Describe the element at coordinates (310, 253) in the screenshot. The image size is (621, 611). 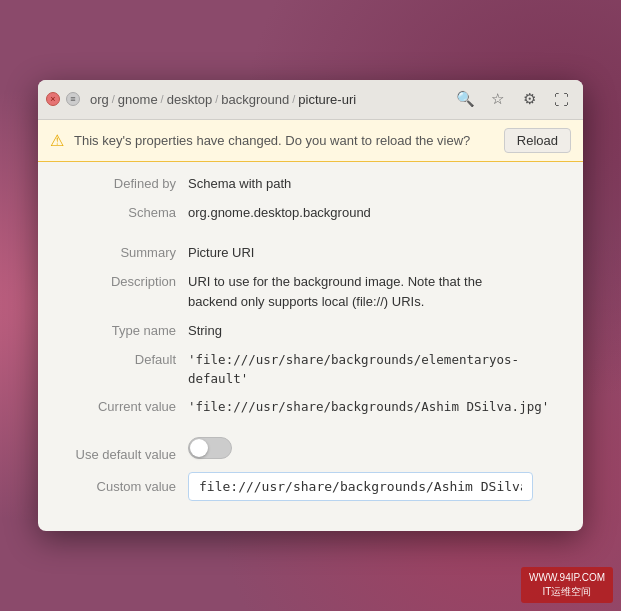
I see `summary-row: Summary Picture URI` at that location.